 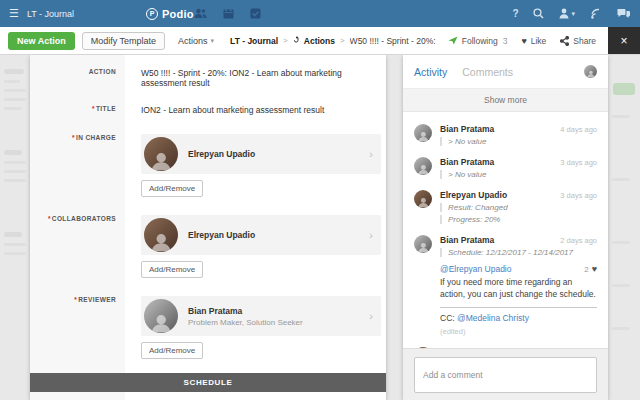 What do you see at coordinates (170, 14) in the screenshot?
I see `podio-logo: P Podio` at bounding box center [170, 14].